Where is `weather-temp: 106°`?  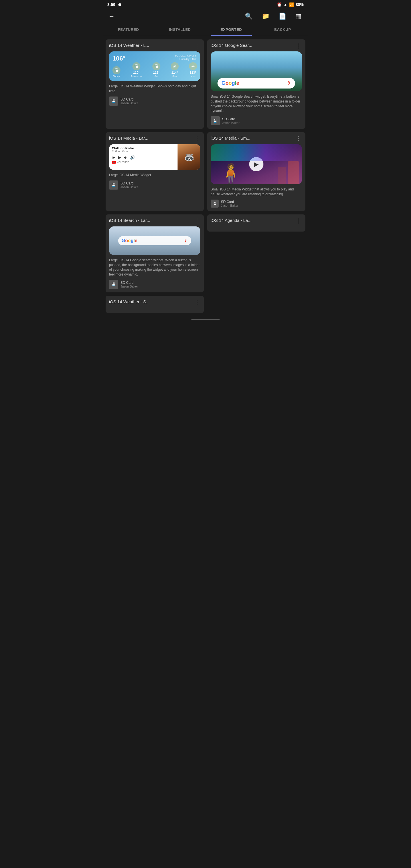 weather-temp: 106° is located at coordinates (119, 59).